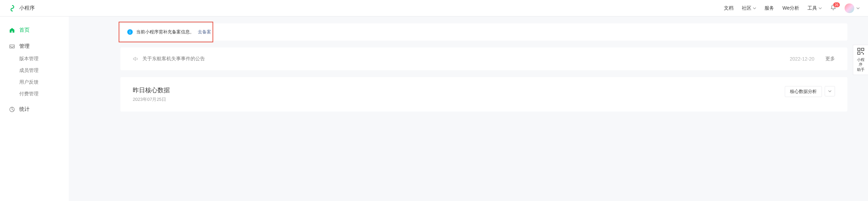 The height and width of the screenshot is (201, 868). Describe the element at coordinates (833, 8) in the screenshot. I see `notifications-button: 26` at that location.